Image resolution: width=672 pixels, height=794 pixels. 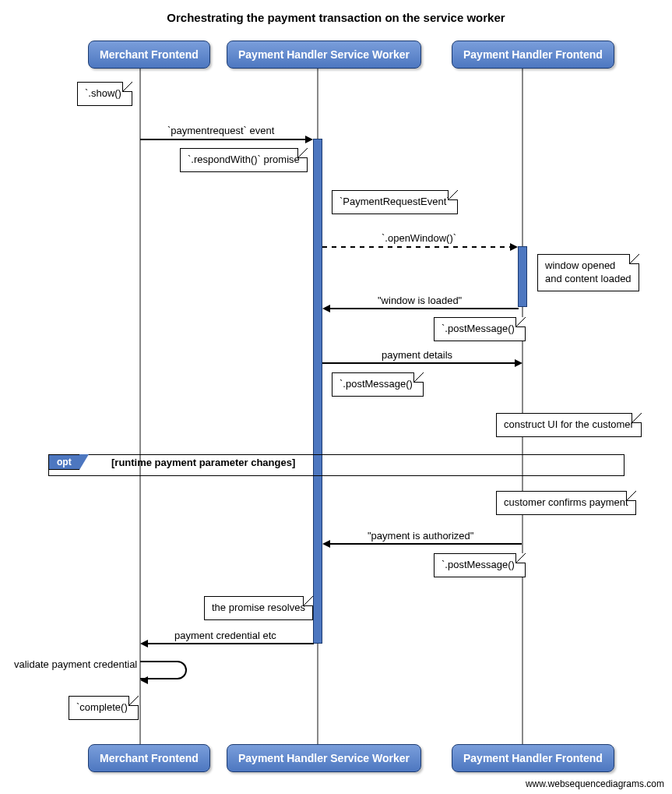 What do you see at coordinates (480, 566) in the screenshot?
I see `note-postmessage3: `.postMessage()`` at bounding box center [480, 566].